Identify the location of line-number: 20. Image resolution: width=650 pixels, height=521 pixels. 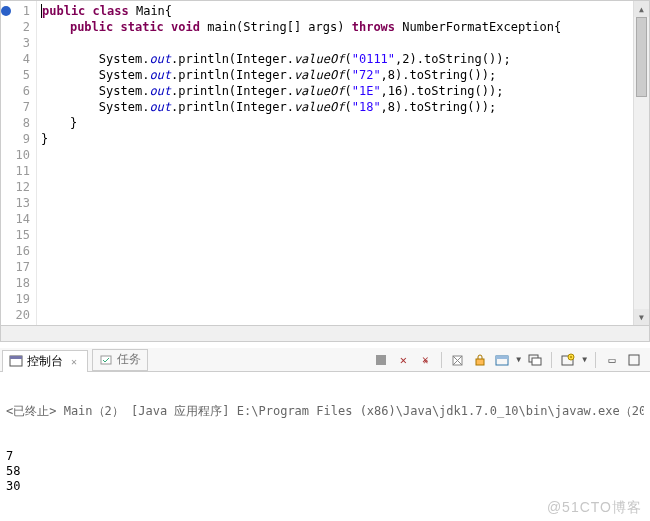
(16, 315).